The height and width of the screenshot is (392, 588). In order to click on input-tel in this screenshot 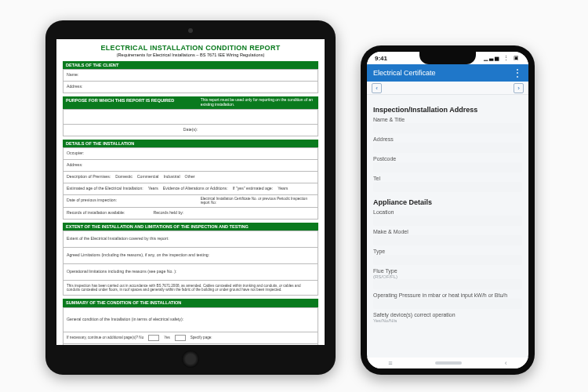, I will do `click(448, 187)`.